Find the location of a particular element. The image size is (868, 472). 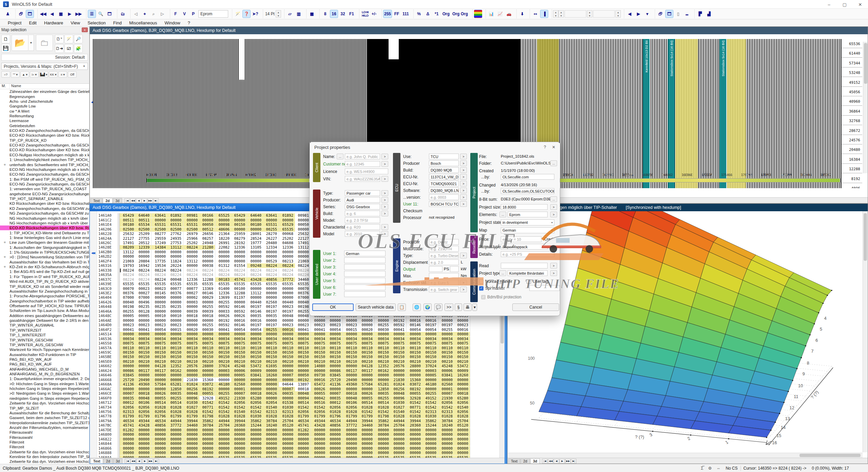

hex-cell: 00771 is located at coordinates (414, 408).